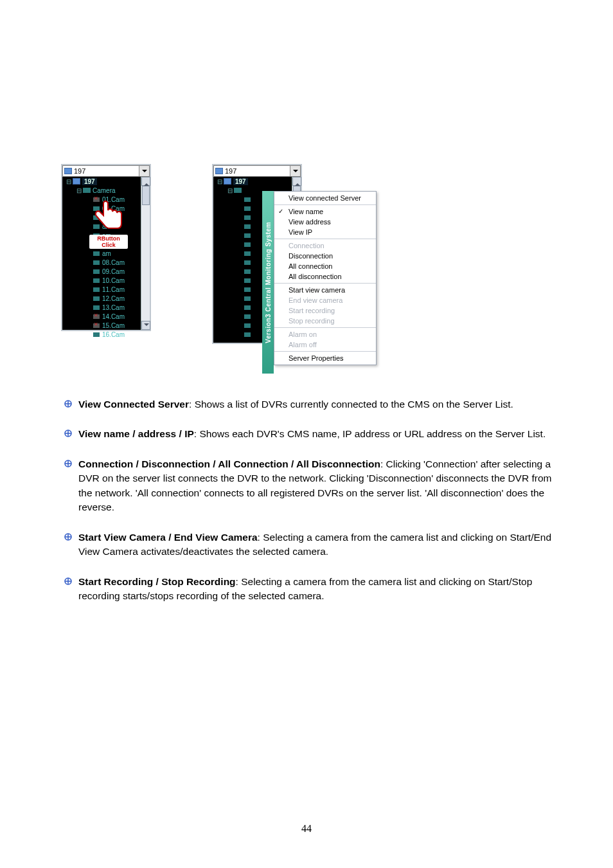  What do you see at coordinates (325, 358) in the screenshot?
I see `menu-item-server-properties: Server Properties` at bounding box center [325, 358].